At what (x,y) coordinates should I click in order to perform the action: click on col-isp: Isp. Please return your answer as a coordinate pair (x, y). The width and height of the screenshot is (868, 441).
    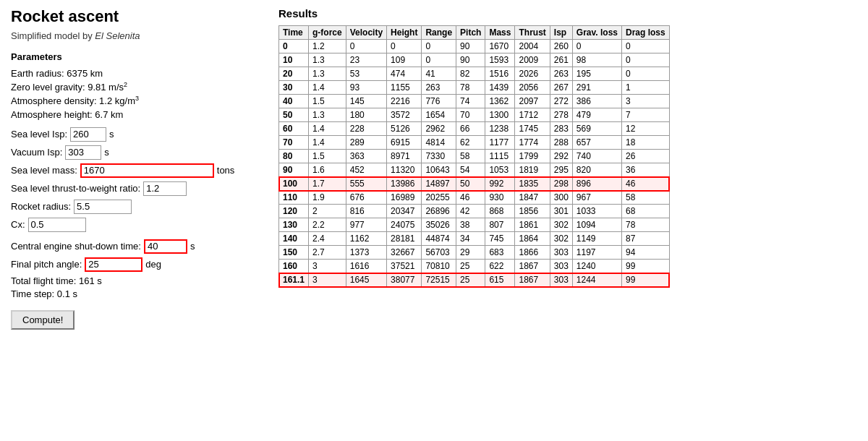
    Looking at the image, I should click on (561, 33).